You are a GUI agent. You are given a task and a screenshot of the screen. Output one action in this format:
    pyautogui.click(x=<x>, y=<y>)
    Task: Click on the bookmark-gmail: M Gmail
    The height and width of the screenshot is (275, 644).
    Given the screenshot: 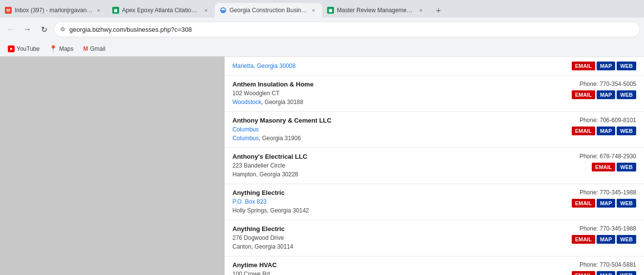 What is the action you would take?
    pyautogui.click(x=95, y=49)
    